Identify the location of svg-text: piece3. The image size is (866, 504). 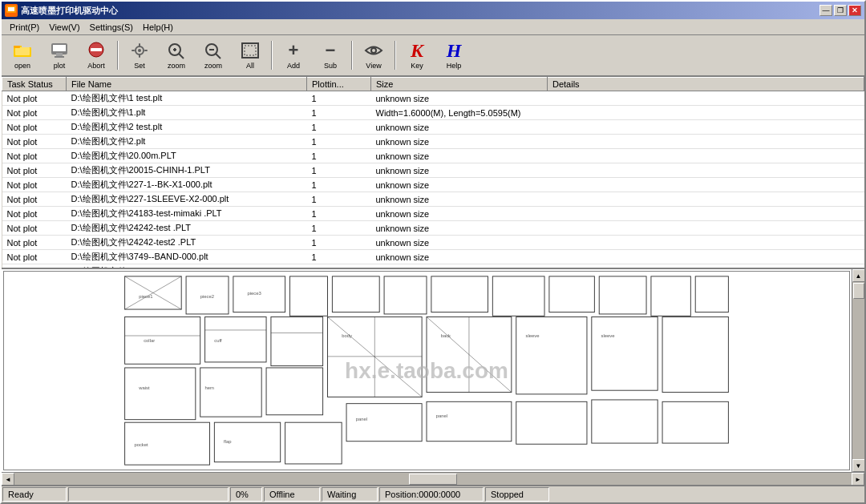
(255, 293).